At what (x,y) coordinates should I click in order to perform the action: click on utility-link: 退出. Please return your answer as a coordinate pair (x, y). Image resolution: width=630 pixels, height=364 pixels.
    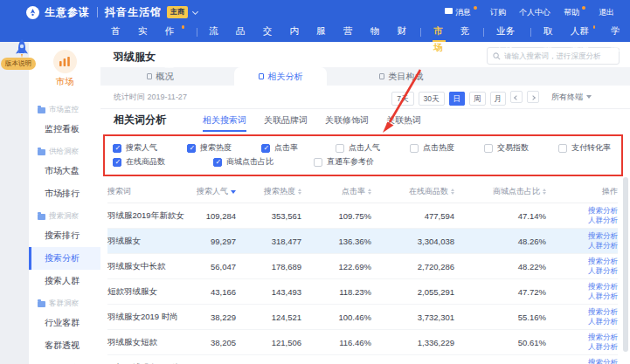
    Looking at the image, I should click on (606, 12).